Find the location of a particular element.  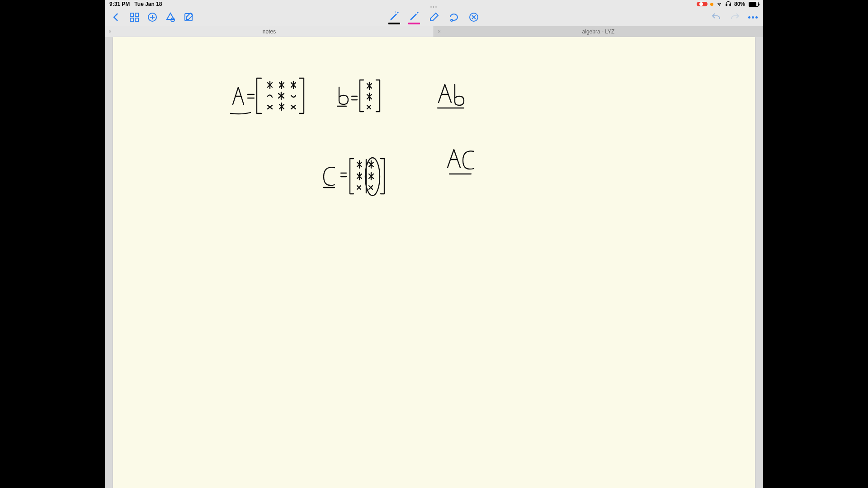

more-menu-button is located at coordinates (753, 17).